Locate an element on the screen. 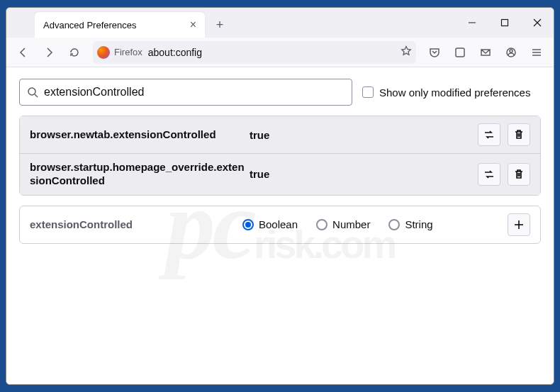 Image resolution: width=560 pixels, height=392 pixels. pref-search-box is located at coordinates (186, 92).